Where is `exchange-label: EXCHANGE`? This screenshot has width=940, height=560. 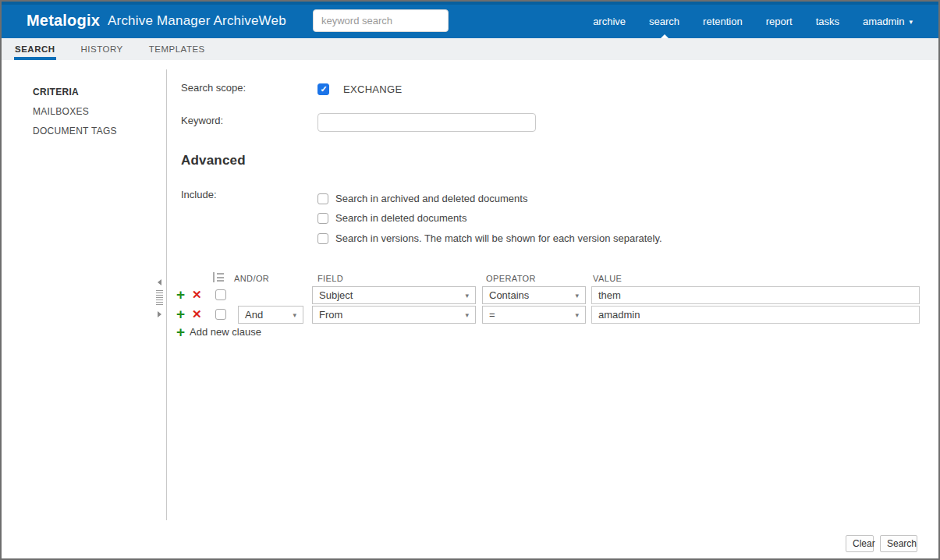 exchange-label: EXCHANGE is located at coordinates (373, 89).